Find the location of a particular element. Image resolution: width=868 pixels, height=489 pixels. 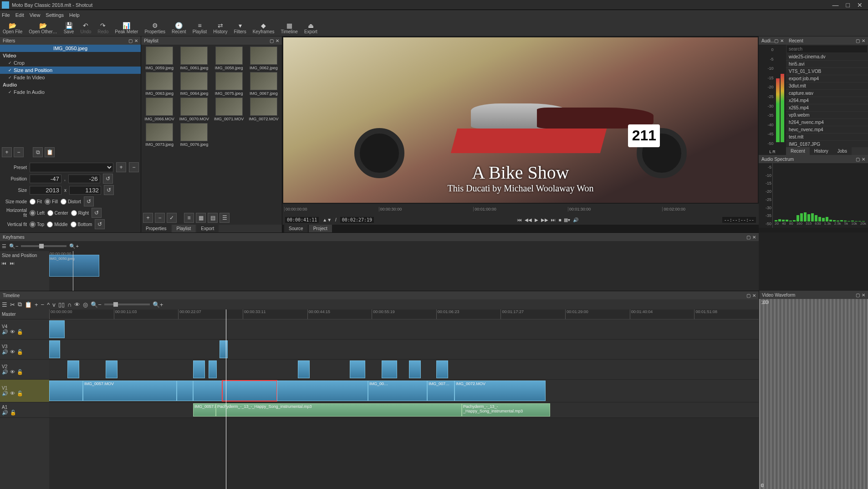

recent-item: VTS_01_1.VOB is located at coordinates (827, 72).